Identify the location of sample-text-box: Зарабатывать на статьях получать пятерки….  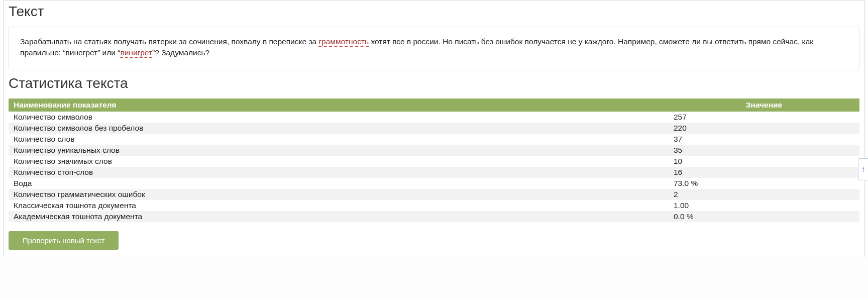
(434, 48).